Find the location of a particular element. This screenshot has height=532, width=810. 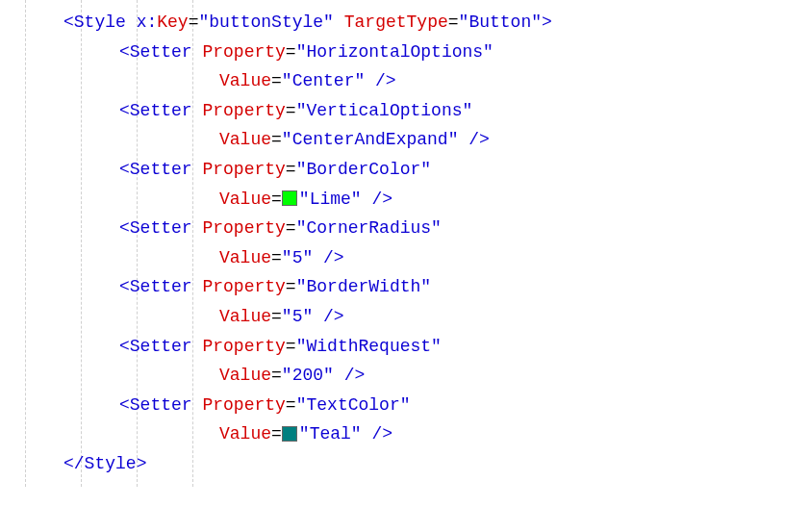

code-line-style-close: </Style> is located at coordinates (417, 464).